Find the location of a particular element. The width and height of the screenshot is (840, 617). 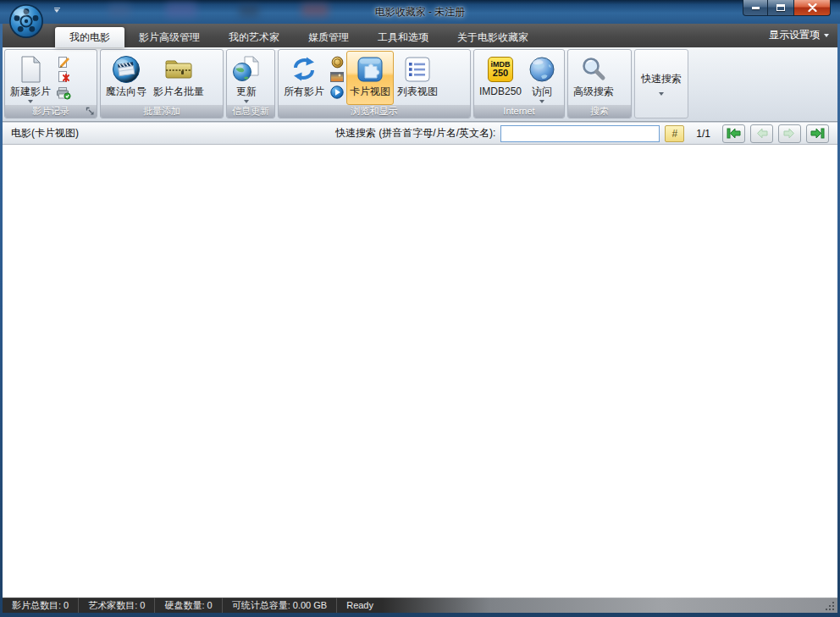

update-button: 更新 is located at coordinates (246, 78).